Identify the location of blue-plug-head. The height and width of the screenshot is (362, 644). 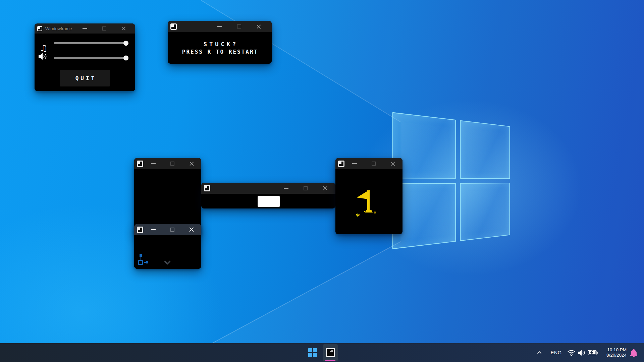
(147, 262).